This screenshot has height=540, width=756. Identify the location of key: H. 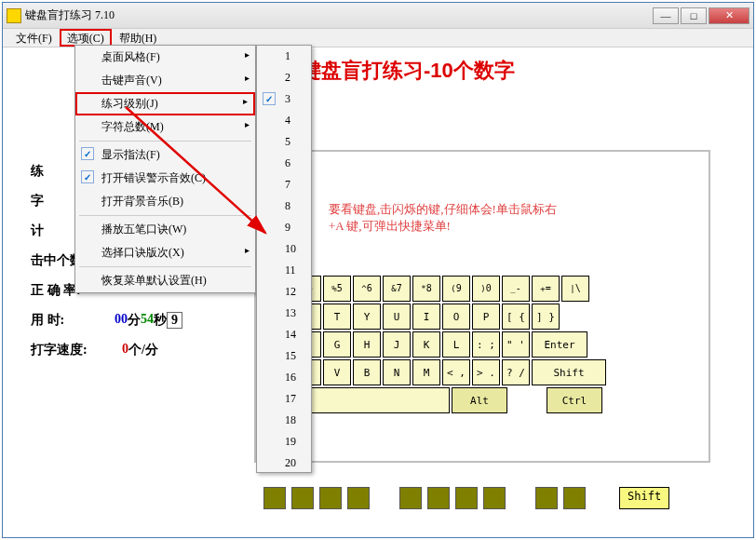
(367, 344).